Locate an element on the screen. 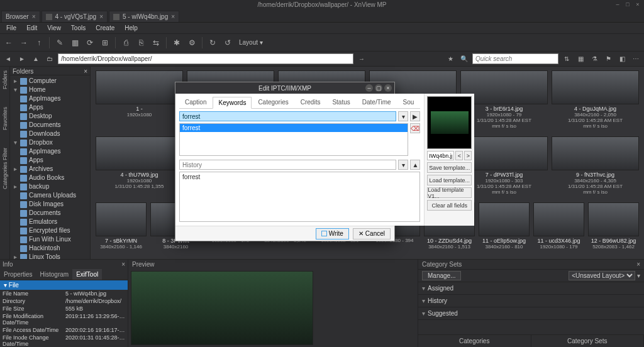  keyword-dropdown-button: ▾ is located at coordinates (403, 116).